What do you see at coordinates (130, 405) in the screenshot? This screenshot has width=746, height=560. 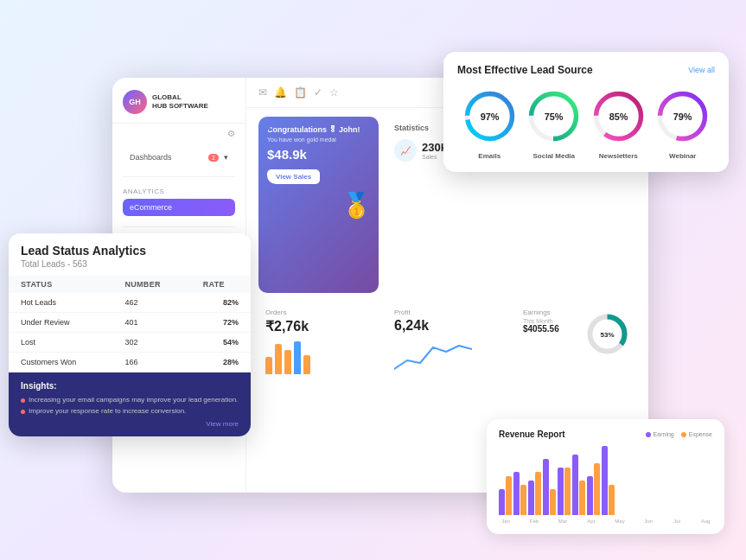 I see `insights-list: Increasing your email campaigns may impr…` at bounding box center [130, 405].